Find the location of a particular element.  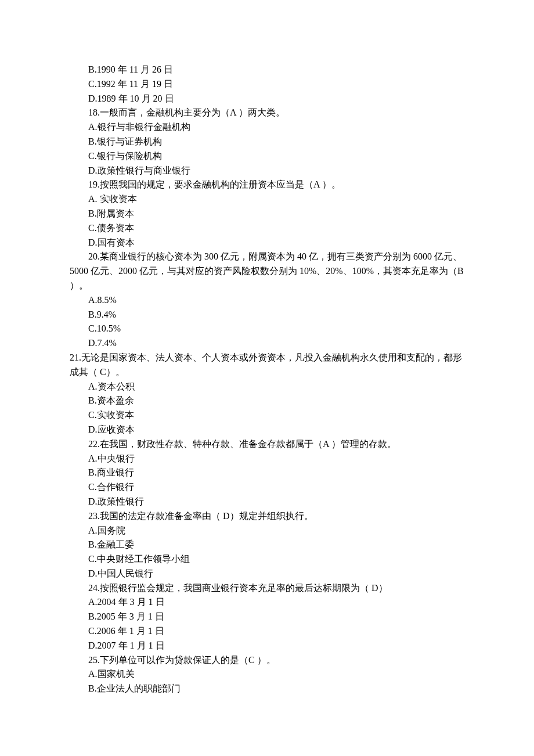

text-line: A.国务院 is located at coordinates (267, 531).